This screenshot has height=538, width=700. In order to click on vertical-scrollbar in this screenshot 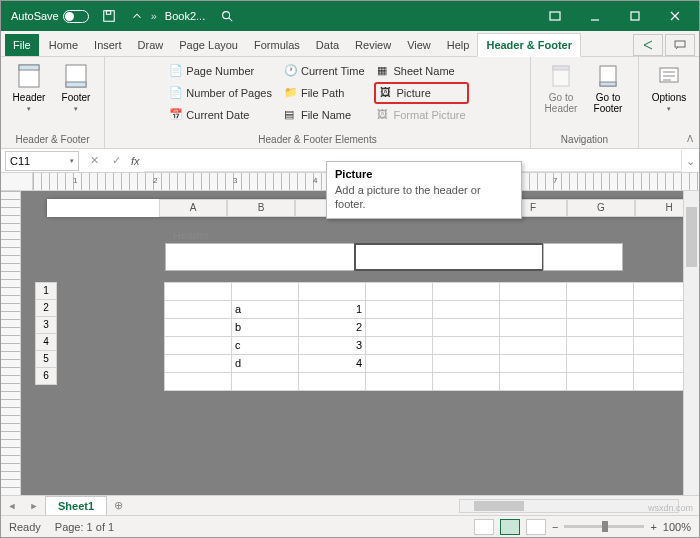, I will do `click(691, 343)`.